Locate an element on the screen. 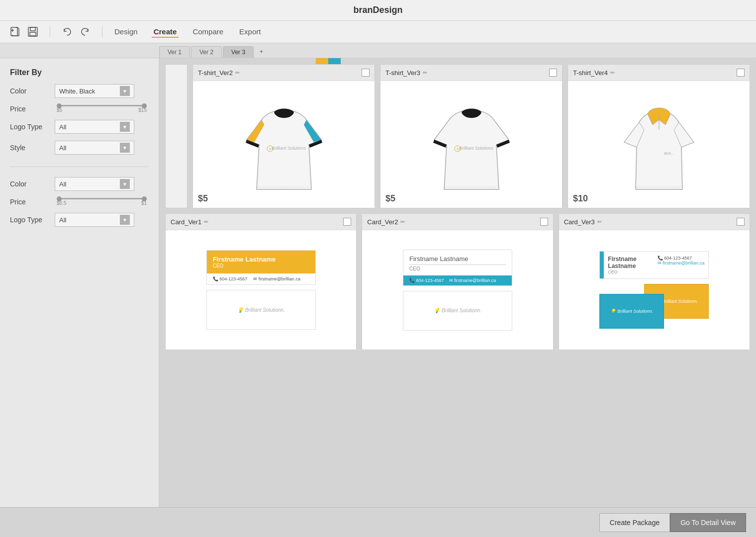 Image resolution: width=756 pixels, height=537 pixels. nav-tabs: Design Create Compare Export is located at coordinates (188, 32).